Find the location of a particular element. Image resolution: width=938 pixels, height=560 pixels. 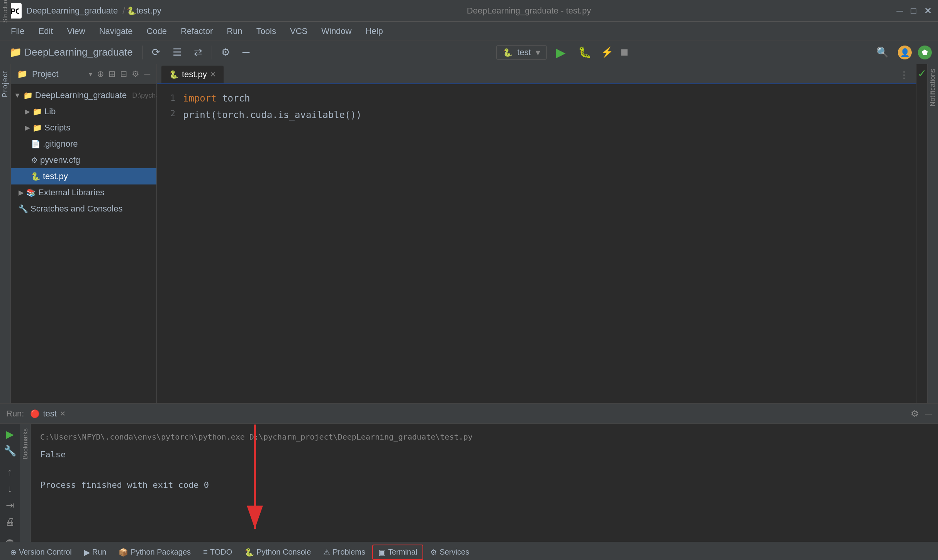

toolbar-minus-btn: ─ is located at coordinates (246, 52).